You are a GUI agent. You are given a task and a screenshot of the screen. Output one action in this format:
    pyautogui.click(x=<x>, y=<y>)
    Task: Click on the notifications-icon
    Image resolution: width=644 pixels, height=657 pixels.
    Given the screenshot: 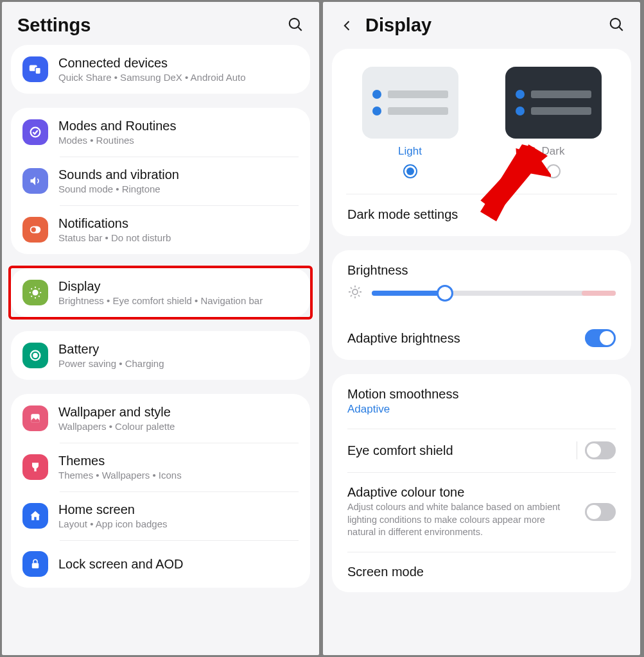 What is the action you would take?
    pyautogui.click(x=35, y=230)
    